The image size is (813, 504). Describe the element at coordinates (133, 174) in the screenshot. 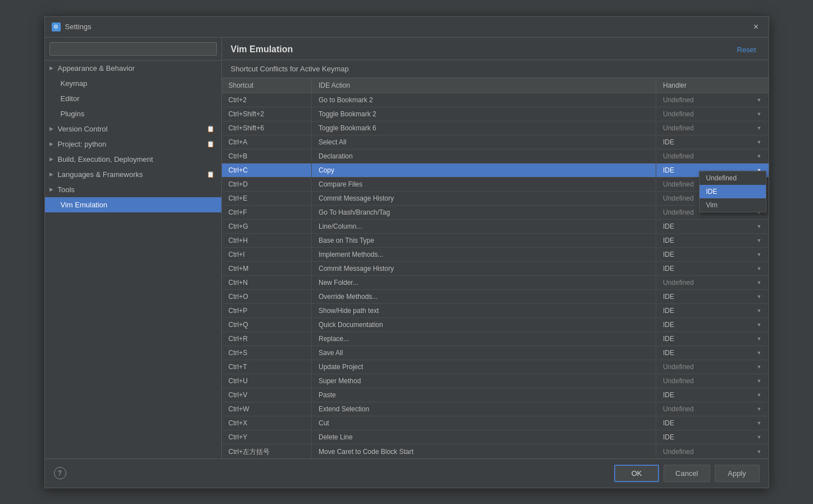

I see `sidebar-item-languages: ▶Languages & Frameworks📋` at that location.